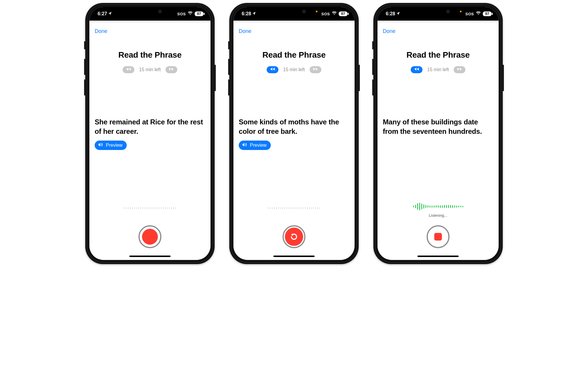 Image resolution: width=588 pixels, height=382 pixels. Describe the element at coordinates (438, 237) in the screenshot. I see `stop-record-button` at that location.